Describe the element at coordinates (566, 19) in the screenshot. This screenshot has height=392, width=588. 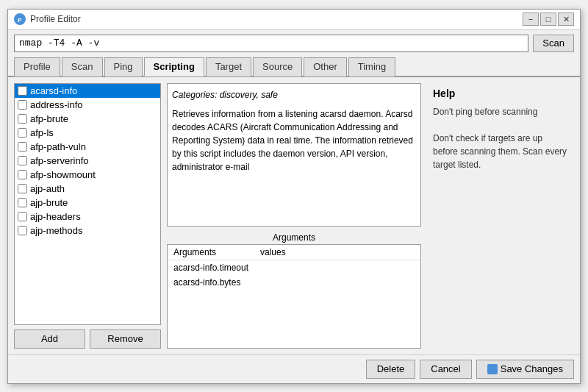
I see `close-button: ✕` at that location.